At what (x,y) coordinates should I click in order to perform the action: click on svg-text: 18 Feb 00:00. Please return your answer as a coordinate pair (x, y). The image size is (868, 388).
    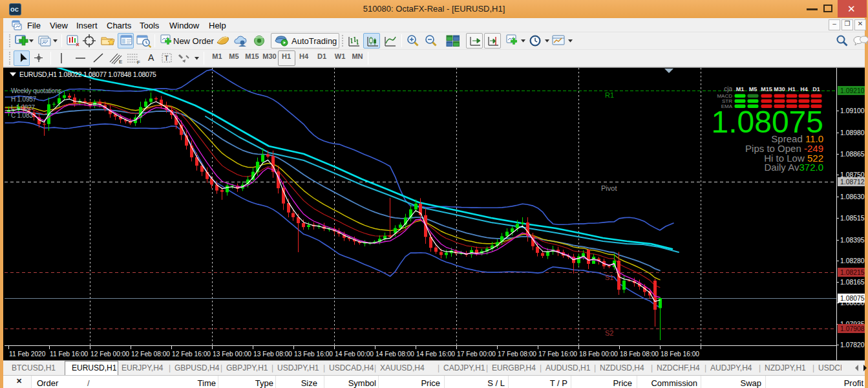
    Looking at the image, I should click on (598, 354).